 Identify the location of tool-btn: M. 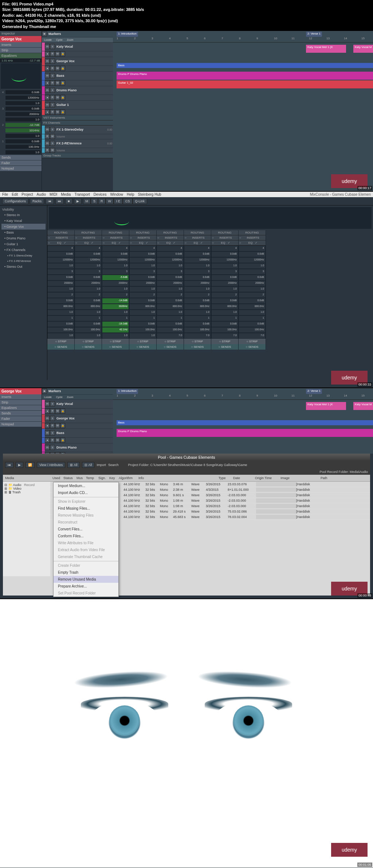
(87, 201).